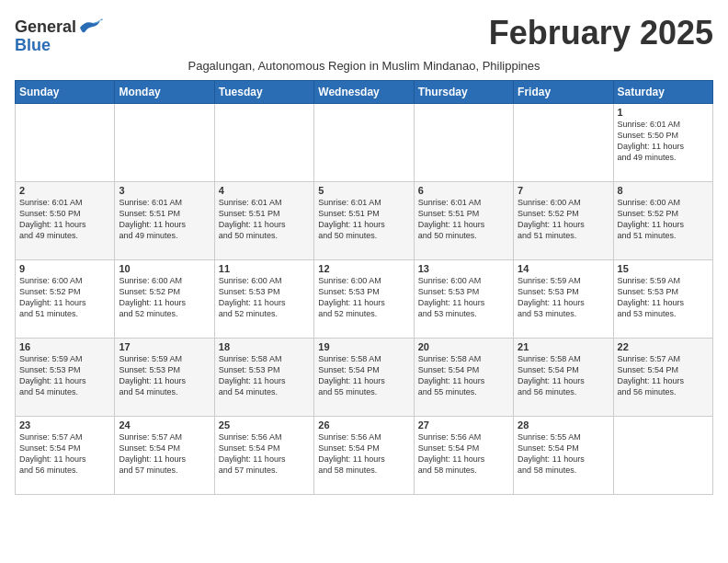 The width and height of the screenshot is (728, 563). Describe the element at coordinates (265, 190) in the screenshot. I see `day-number: 4` at that location.